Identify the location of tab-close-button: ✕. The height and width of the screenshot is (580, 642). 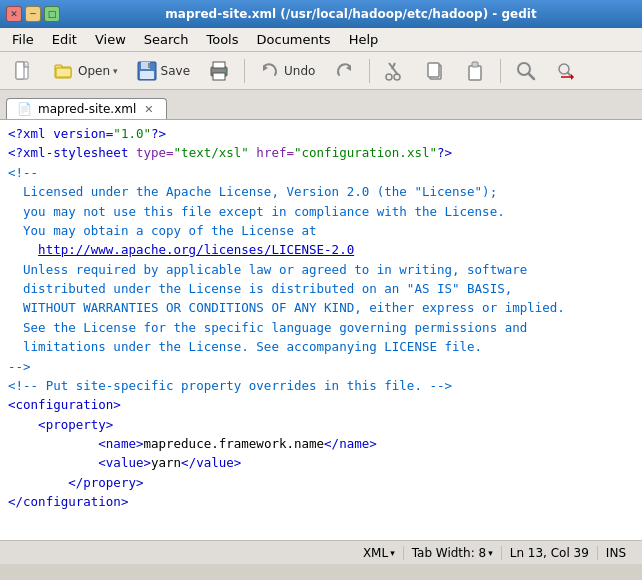
(148, 110).